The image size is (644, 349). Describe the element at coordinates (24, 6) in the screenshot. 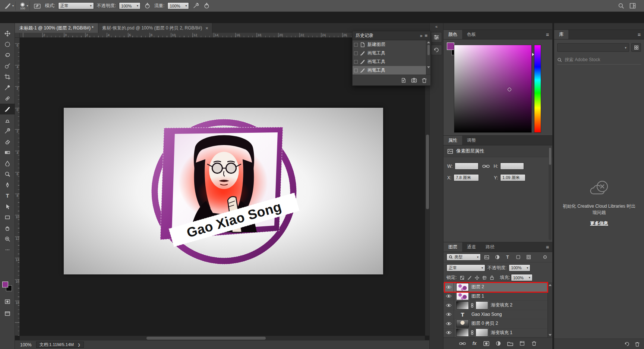

I see `brush-size-picker: 100 ▾` at that location.